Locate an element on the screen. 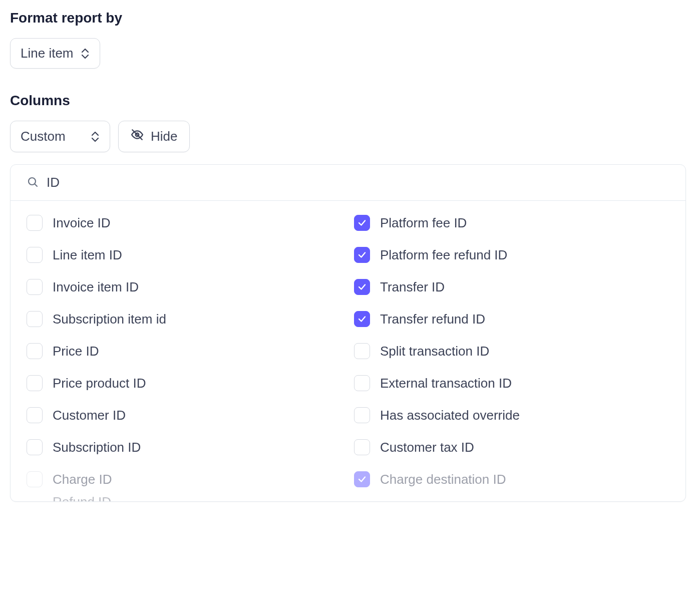  column-option-label: Price product ID is located at coordinates (99, 384).